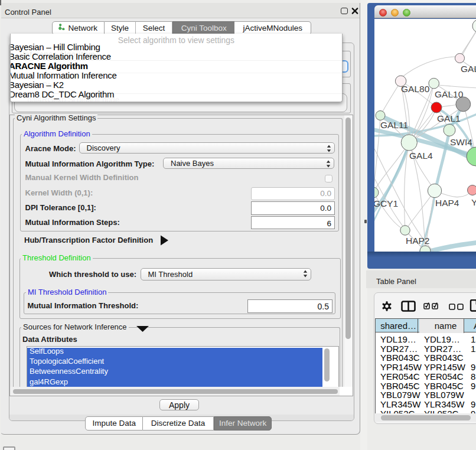  What do you see at coordinates (461, 142) in the screenshot?
I see `svg-text: SWI4` at bounding box center [461, 142].